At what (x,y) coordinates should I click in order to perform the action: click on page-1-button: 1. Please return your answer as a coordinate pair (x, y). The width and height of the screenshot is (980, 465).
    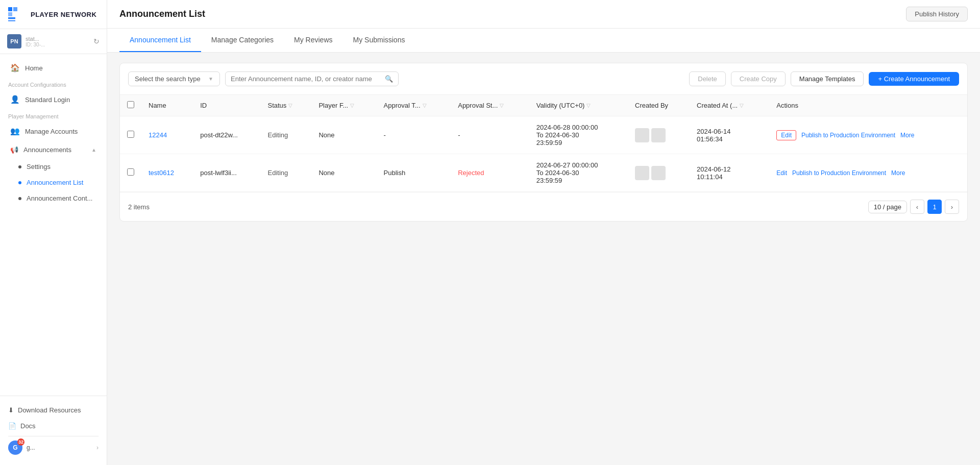
    Looking at the image, I should click on (935, 207).